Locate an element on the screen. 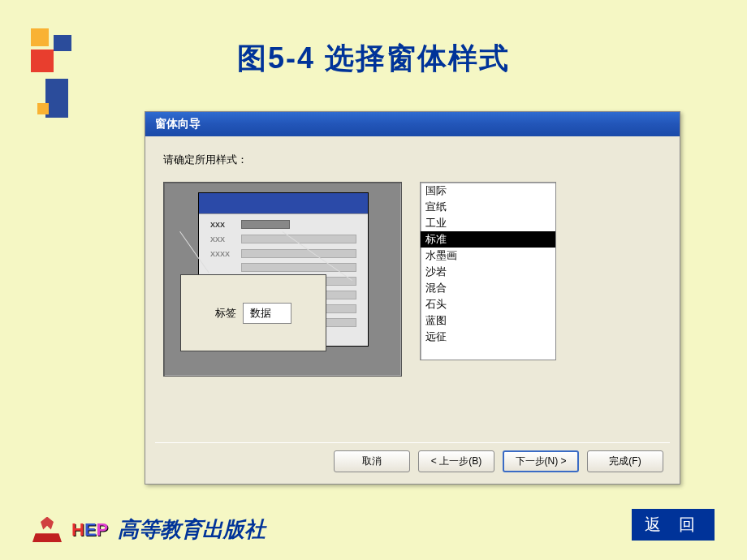  style-listbox: 国际宣纸工业标准水墨画沙岩混合石头蓝图远征 is located at coordinates (488, 271).